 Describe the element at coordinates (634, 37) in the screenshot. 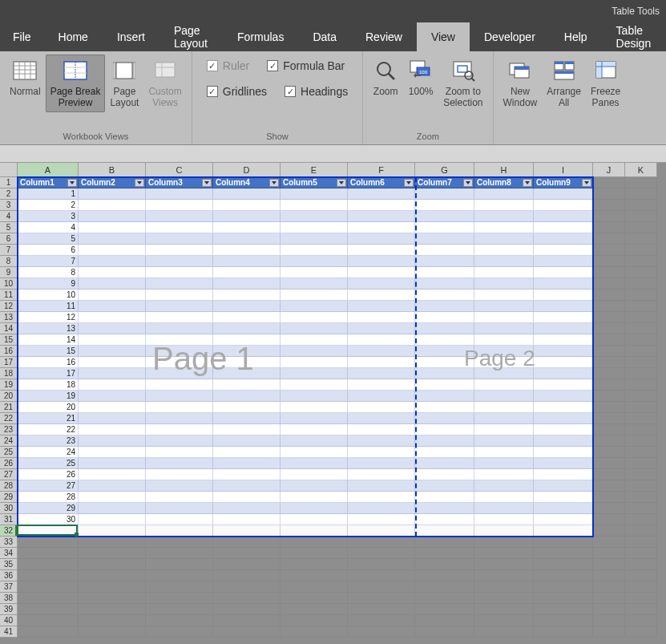

I see `tab-table-design: Table Design` at that location.